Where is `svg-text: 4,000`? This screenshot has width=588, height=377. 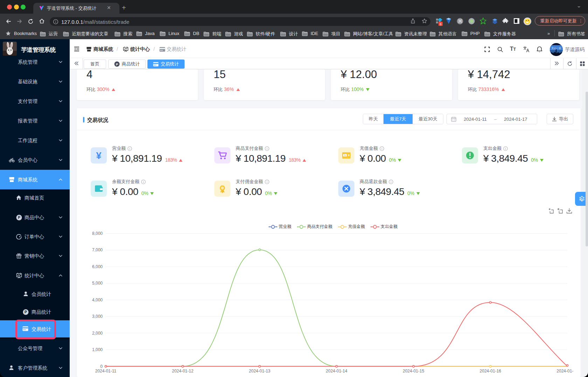 svg-text: 4,000 is located at coordinates (97, 300).